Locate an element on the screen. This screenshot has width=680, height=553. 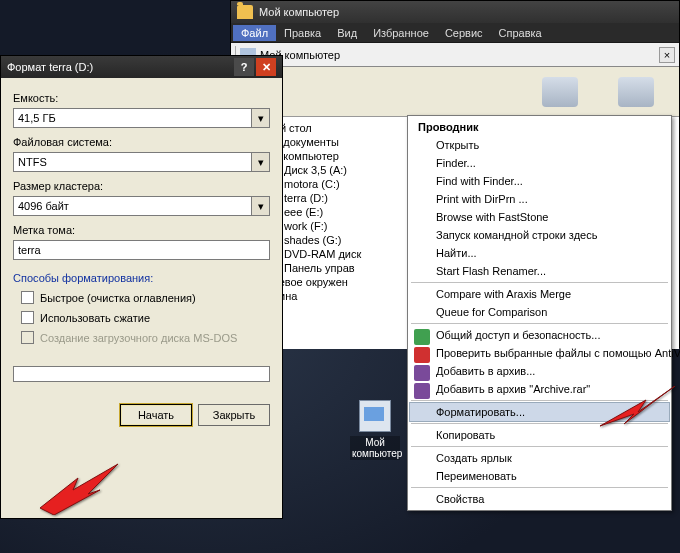
tree-item-label: work (F:) is located at coordinates (306, 226).